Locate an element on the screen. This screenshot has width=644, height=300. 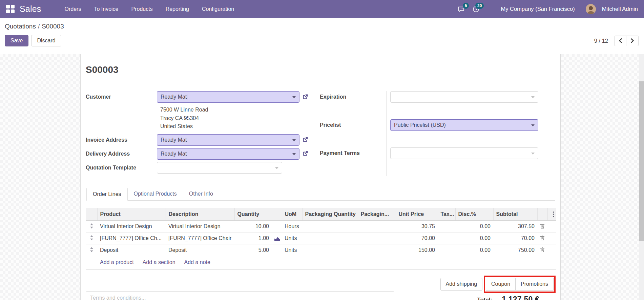
table-row: Virtual Interior Design Virtual Interior… is located at coordinates (321, 226).